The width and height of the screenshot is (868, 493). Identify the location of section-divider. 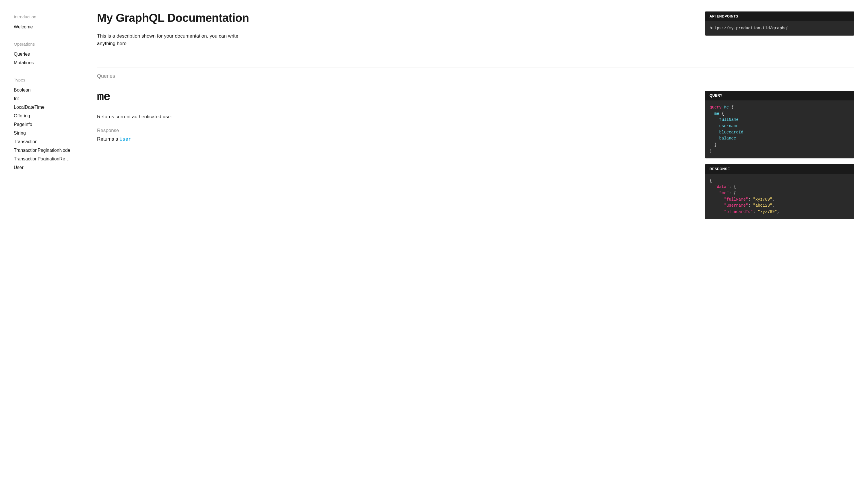
(475, 67).